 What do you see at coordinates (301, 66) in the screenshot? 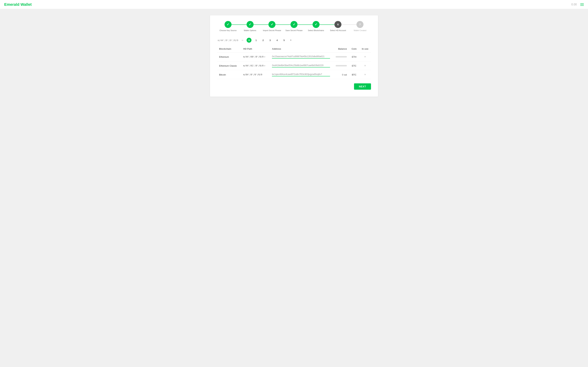
I see `address-value: 0xd418e8b43be054c25b8b1eef887cae6b03fa52…` at bounding box center [301, 66].